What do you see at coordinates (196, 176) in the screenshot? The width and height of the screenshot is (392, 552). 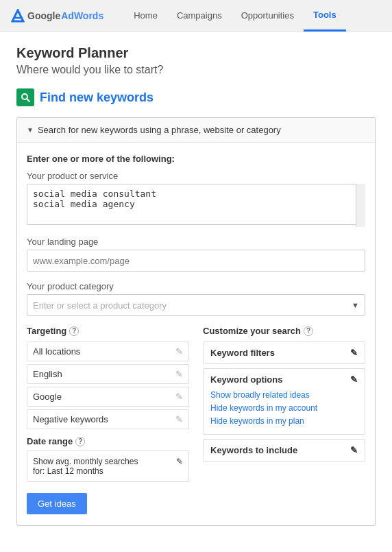 I see `product-label: Your product or service` at bounding box center [196, 176].